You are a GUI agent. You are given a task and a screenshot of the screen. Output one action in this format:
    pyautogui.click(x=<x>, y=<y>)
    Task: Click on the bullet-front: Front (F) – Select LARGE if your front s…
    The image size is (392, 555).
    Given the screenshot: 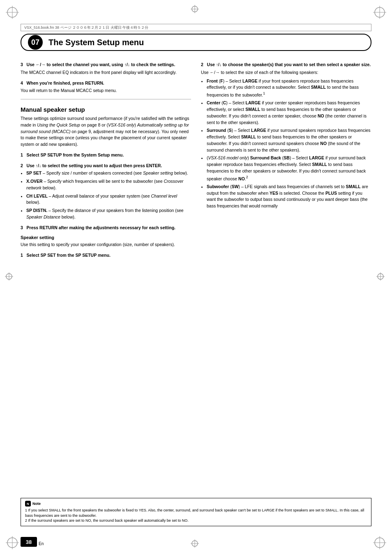 What is the action you would take?
    pyautogui.click(x=289, y=88)
    